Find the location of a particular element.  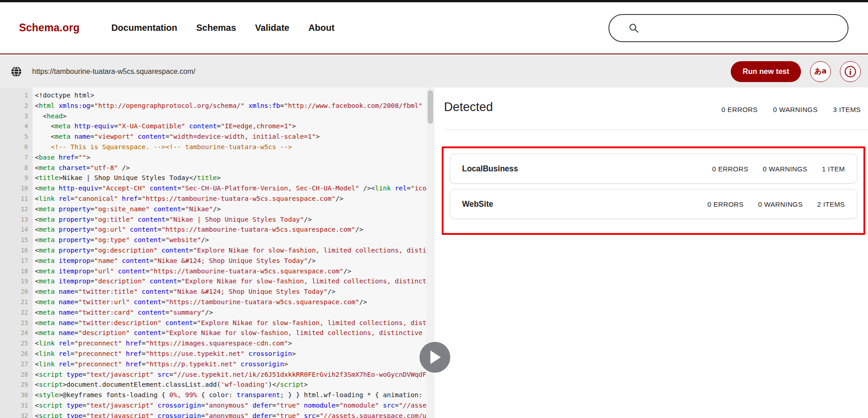

line-number: 10 is located at coordinates (14, 189).